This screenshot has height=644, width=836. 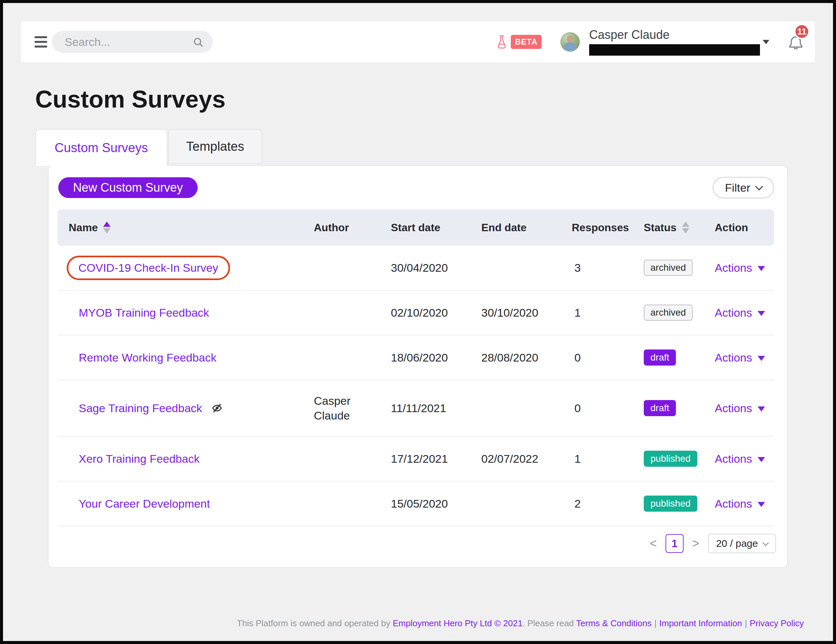 I want to click on global-search, so click(x=132, y=42).